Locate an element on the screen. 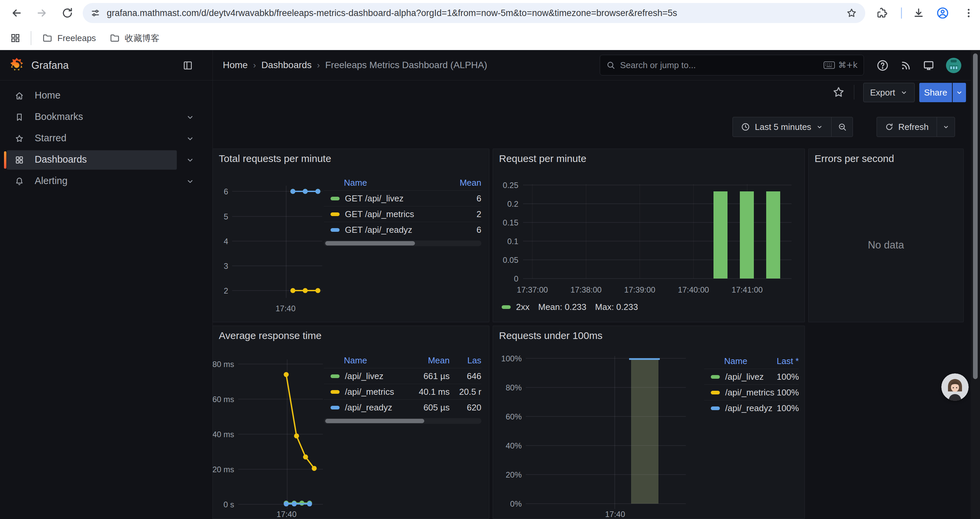 The width and height of the screenshot is (980, 519). floating-assistant-avatar is located at coordinates (955, 387).